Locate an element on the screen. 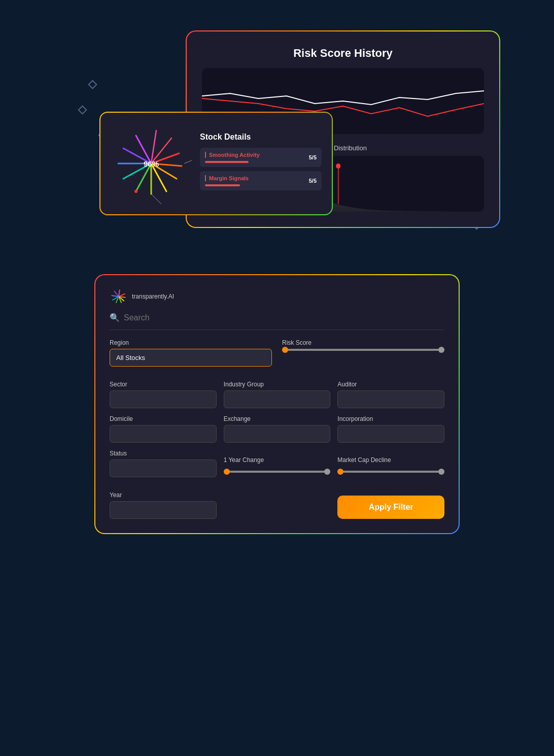  industry-group-label: Industry Group is located at coordinates (277, 384).